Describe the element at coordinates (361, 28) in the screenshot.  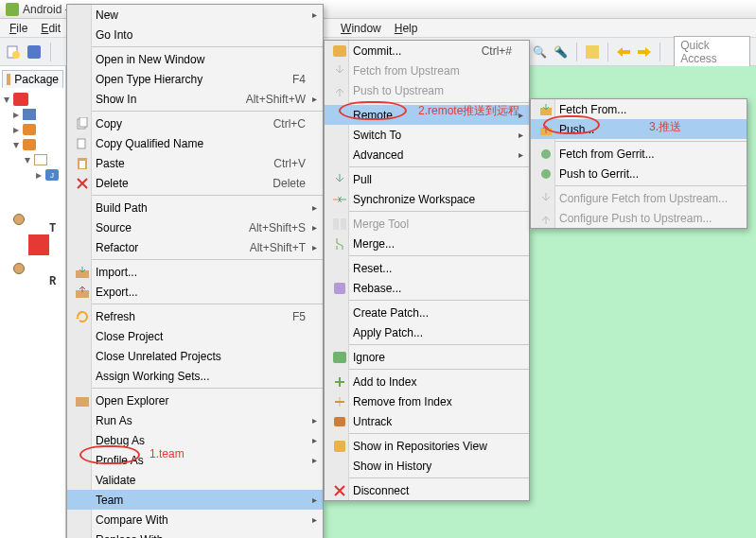
I see `menu-window: Window` at that location.